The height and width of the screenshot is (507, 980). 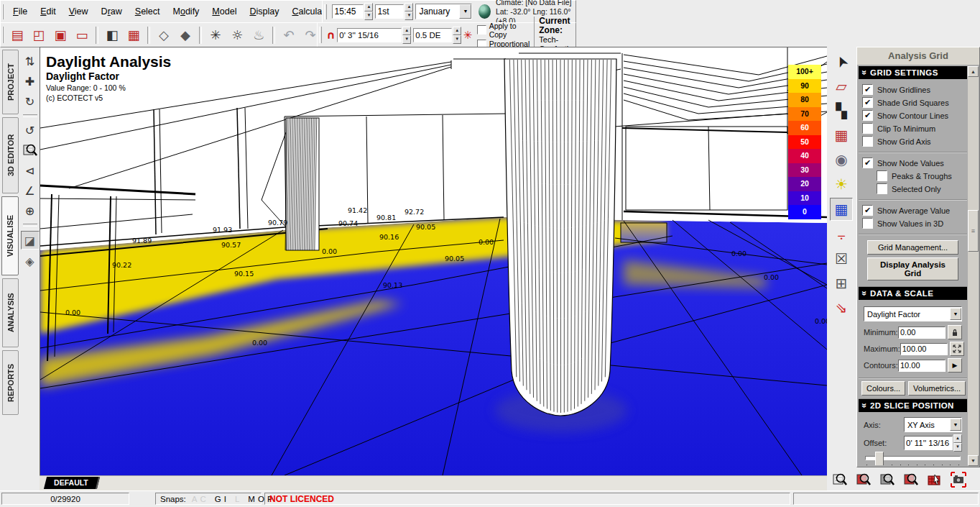 I want to click on minimum-input, so click(x=922, y=332).